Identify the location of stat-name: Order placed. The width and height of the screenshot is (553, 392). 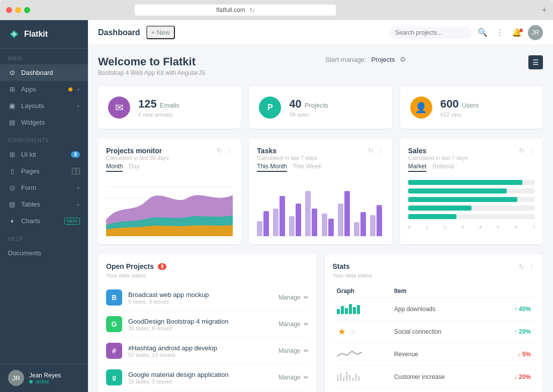
(441, 390).